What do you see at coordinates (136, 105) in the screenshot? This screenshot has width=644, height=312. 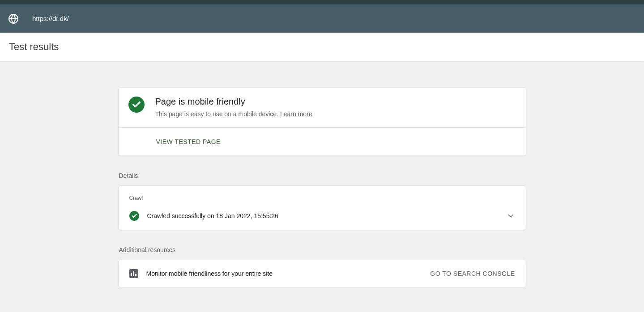 I see `success-check-icon` at bounding box center [136, 105].